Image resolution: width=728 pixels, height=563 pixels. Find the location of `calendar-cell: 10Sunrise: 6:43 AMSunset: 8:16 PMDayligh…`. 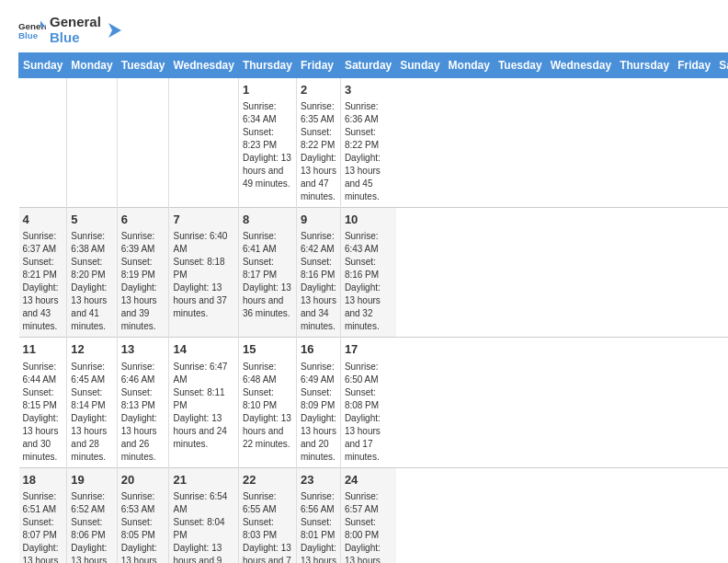

calendar-cell: 10Sunrise: 6:43 AMSunset: 8:16 PMDayligh… is located at coordinates (368, 272).